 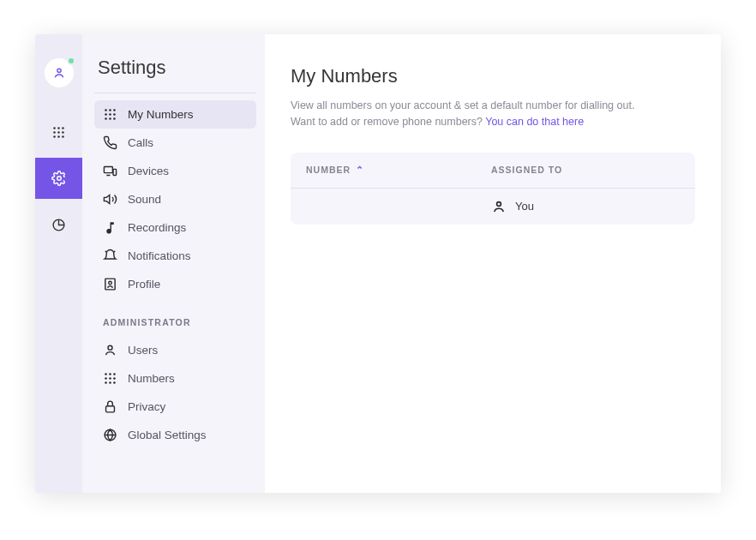 What do you see at coordinates (157, 228) in the screenshot?
I see `sidebar-item-label: Recordings` at bounding box center [157, 228].